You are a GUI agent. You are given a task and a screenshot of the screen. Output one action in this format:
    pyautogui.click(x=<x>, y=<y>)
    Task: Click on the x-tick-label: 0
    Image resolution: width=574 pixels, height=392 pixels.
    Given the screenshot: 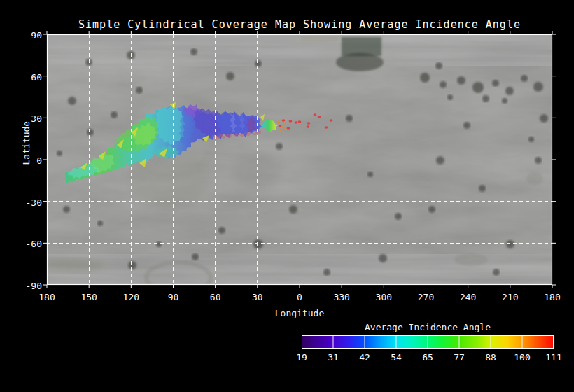 What is the action you would take?
    pyautogui.click(x=300, y=297)
    